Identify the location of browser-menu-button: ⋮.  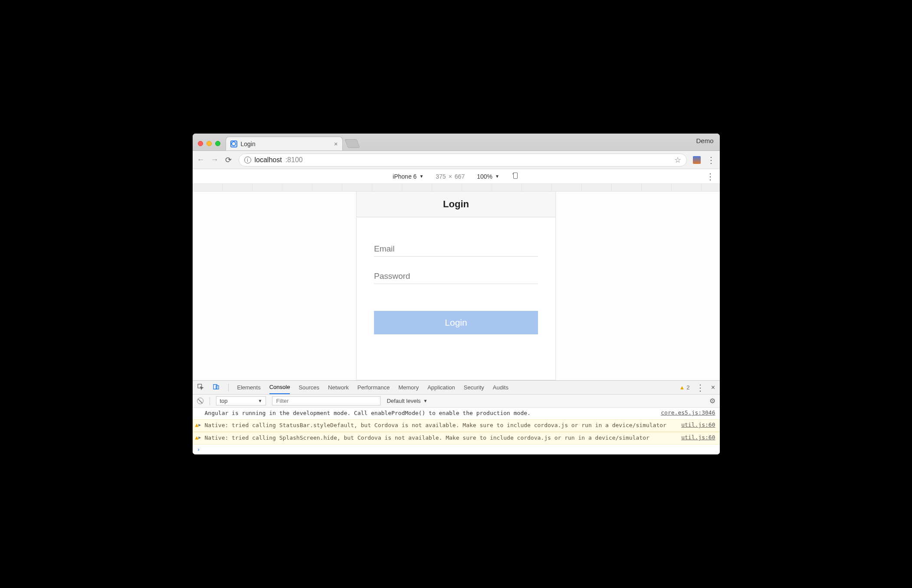
(711, 160).